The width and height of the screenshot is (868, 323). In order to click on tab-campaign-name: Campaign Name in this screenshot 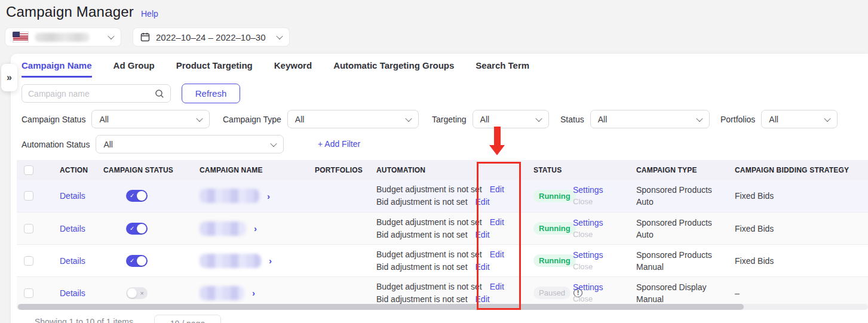, I will do `click(57, 69)`.